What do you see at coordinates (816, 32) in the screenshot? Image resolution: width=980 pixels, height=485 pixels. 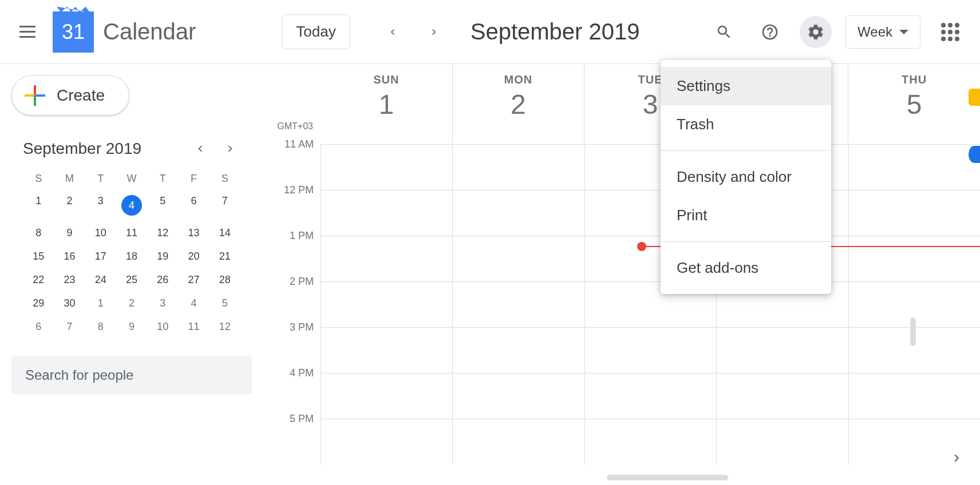 I see `settings-button` at bounding box center [816, 32].